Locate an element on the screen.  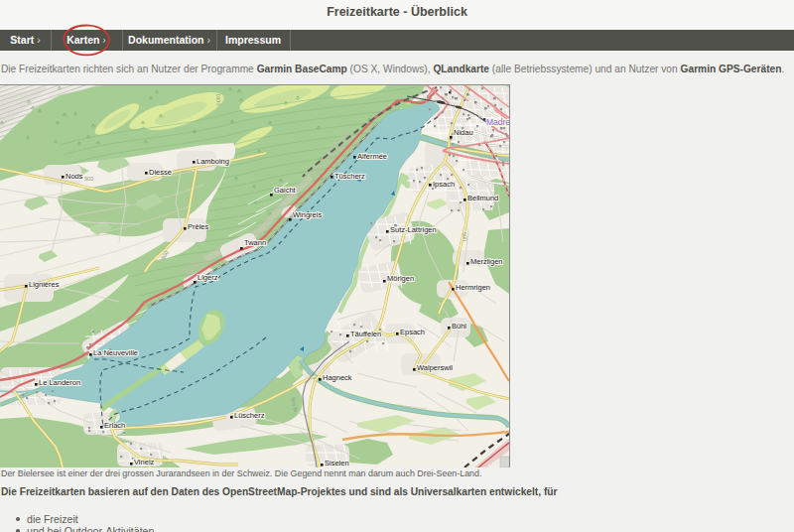
svg-text: Lüscherz is located at coordinates (250, 415).